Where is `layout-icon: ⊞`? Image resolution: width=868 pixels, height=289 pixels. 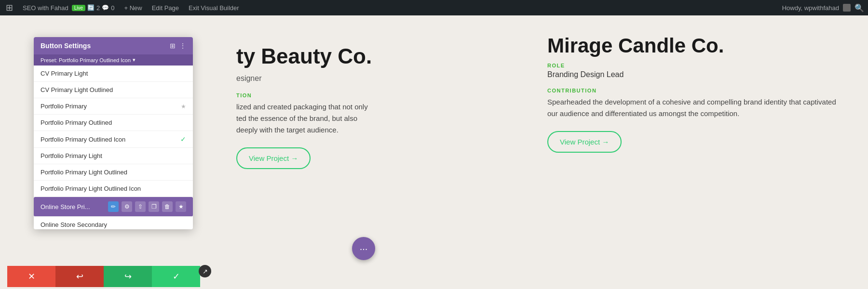
layout-icon: ⊞ is located at coordinates (173, 46).